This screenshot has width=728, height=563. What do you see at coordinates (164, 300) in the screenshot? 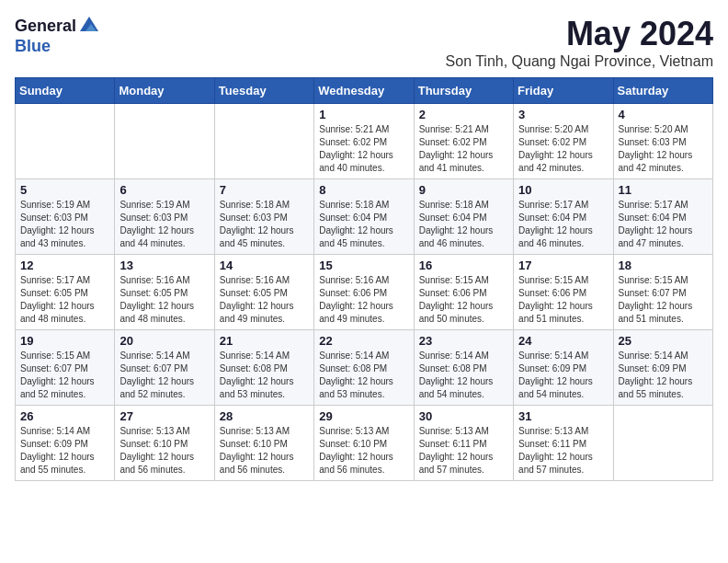
I see `day-info: Sunrise: 5:16 AMSunset: 6:05 PMDaylight:…` at bounding box center [164, 300].